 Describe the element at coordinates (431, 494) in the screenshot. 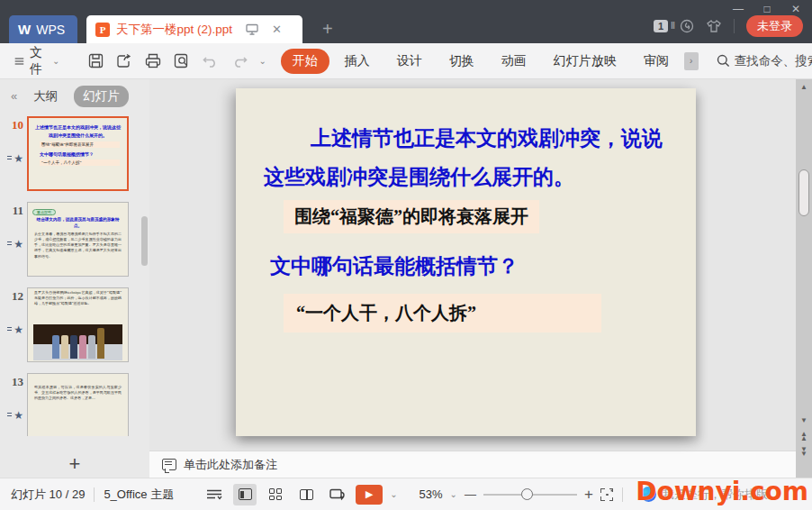

I see `zoom-level: 53%` at that location.